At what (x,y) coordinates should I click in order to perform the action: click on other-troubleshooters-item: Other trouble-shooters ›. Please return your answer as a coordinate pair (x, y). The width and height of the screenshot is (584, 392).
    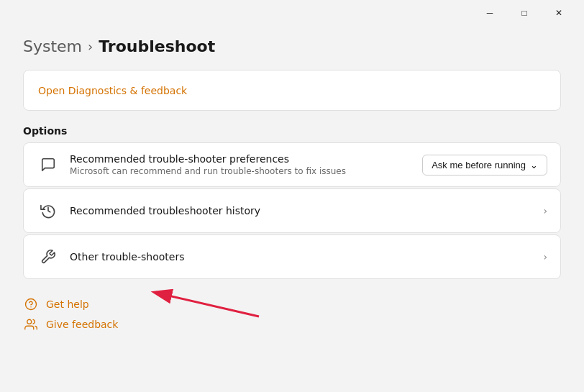
    Looking at the image, I should click on (292, 257).